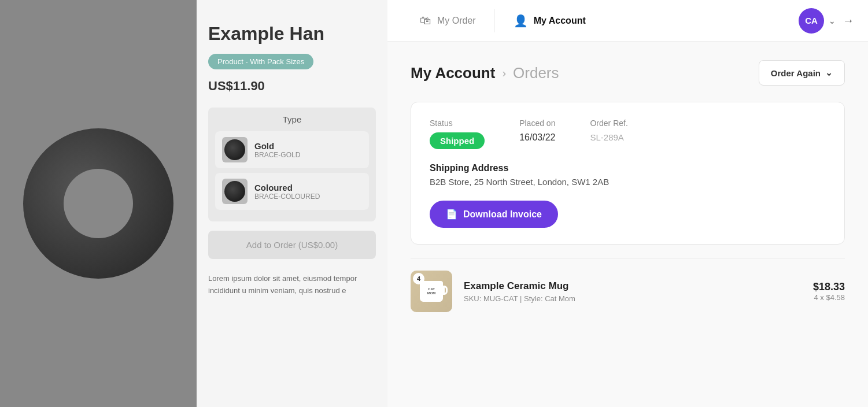 This screenshot has width=868, height=407. I want to click on variant-coloured-name: Coloured, so click(287, 187).